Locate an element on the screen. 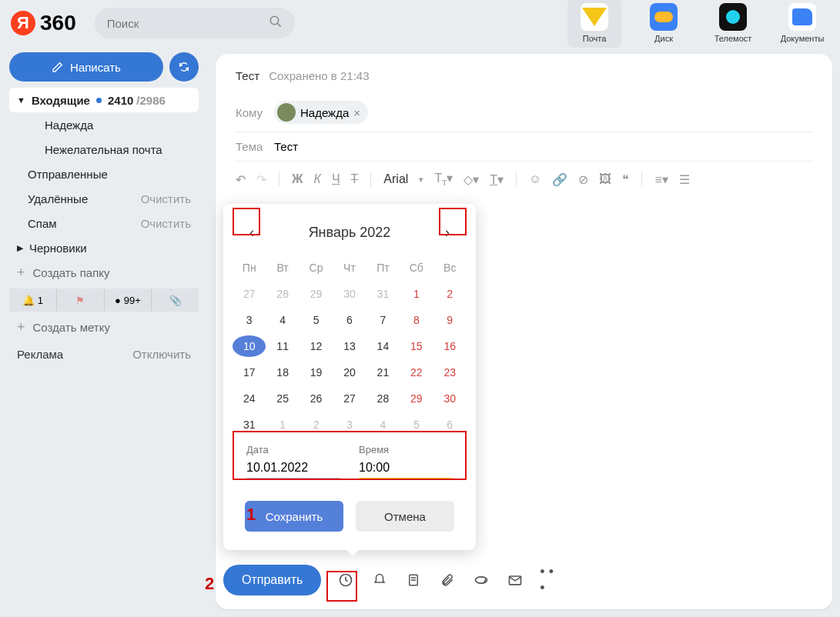 This screenshot has height=617, width=840. create-folder: +Создать папку is located at coordinates (104, 272).